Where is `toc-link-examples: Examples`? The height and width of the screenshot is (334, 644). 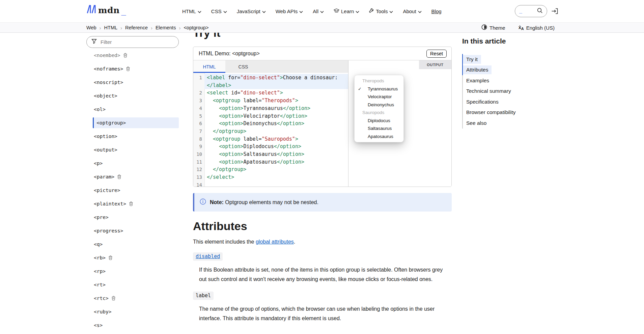 toc-link-examples: Examples is located at coordinates (478, 81).